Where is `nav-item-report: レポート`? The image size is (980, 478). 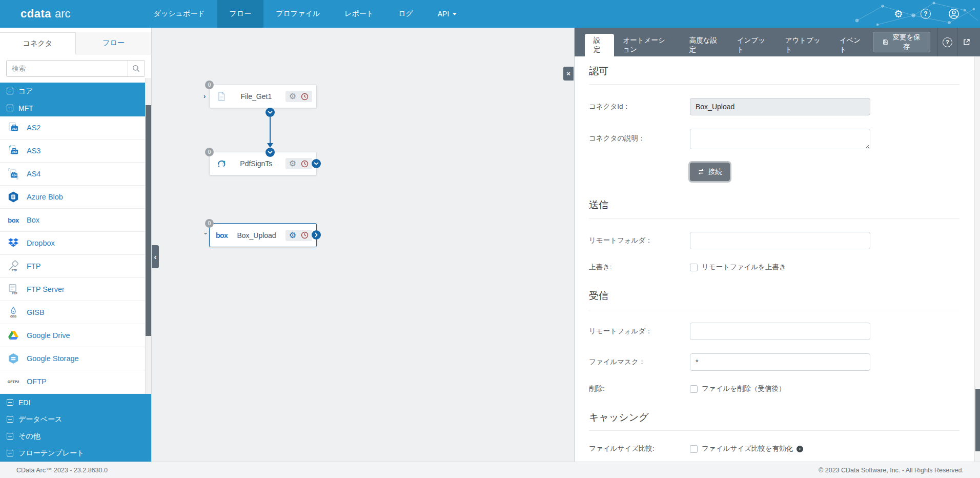 nav-item-report: レポート is located at coordinates (359, 14).